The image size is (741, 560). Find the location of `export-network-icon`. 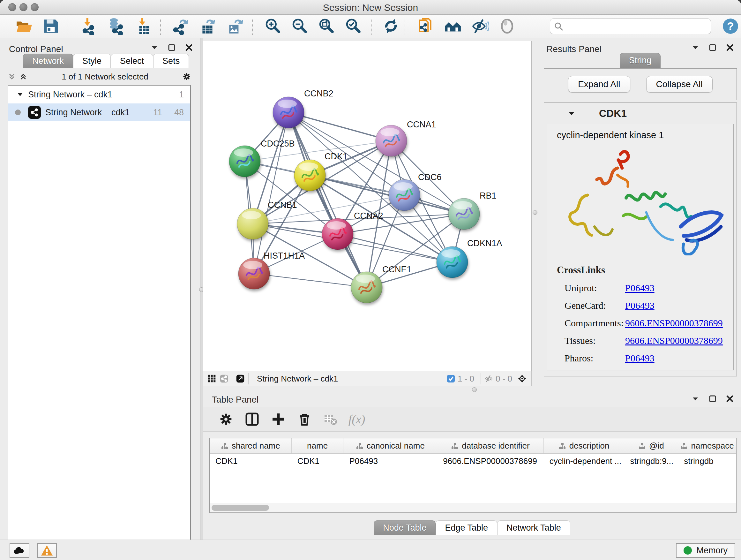

export-network-icon is located at coordinates (181, 26).